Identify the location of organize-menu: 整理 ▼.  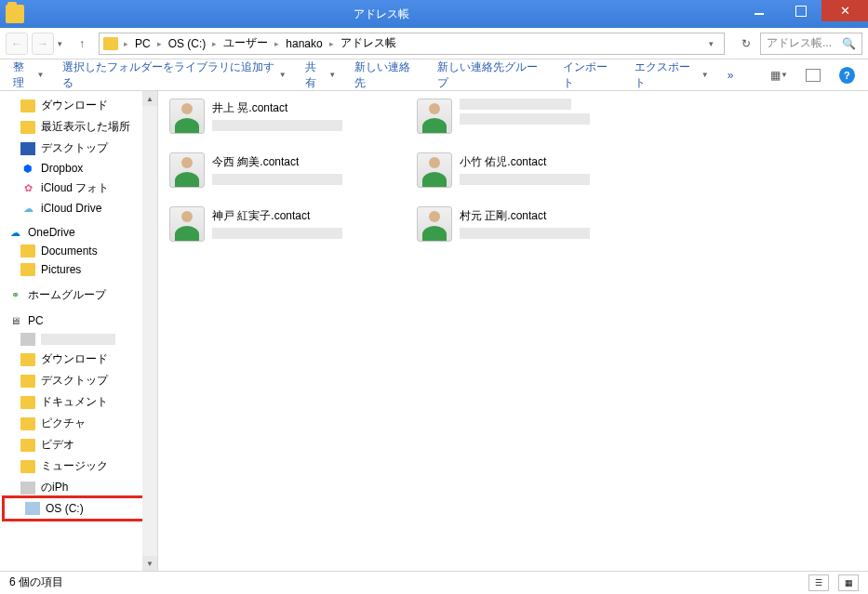
(28, 75).